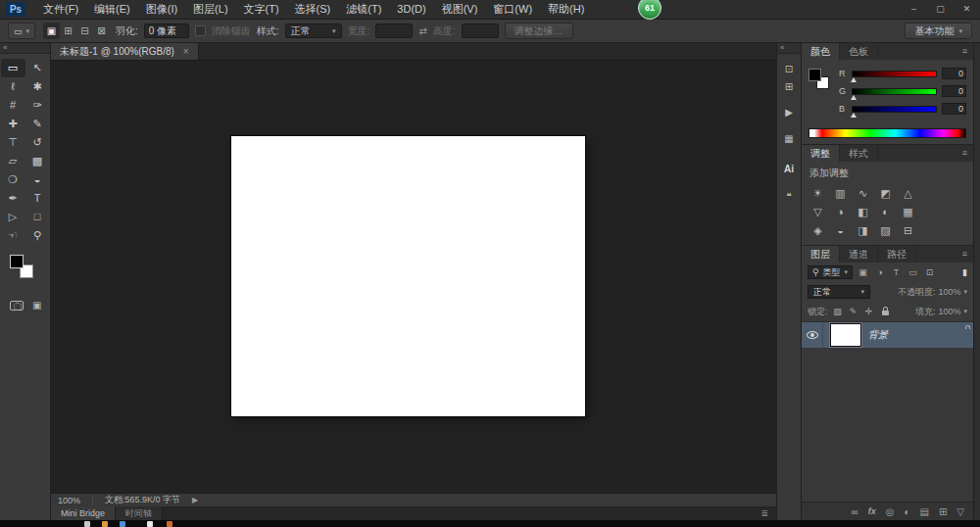  I want to click on filter-toggle-icon: ▮, so click(964, 272).